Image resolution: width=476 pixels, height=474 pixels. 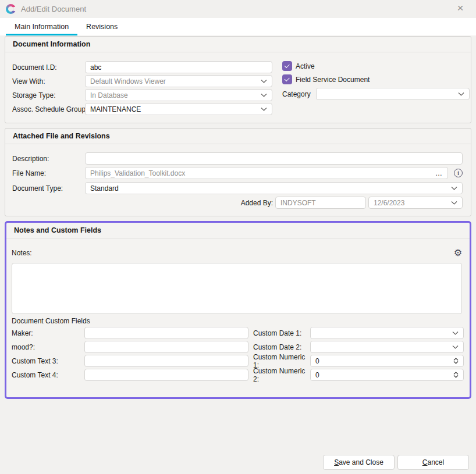 What do you see at coordinates (387, 375) in the screenshot?
I see `custom-numeric-2-spinner: 0` at bounding box center [387, 375].